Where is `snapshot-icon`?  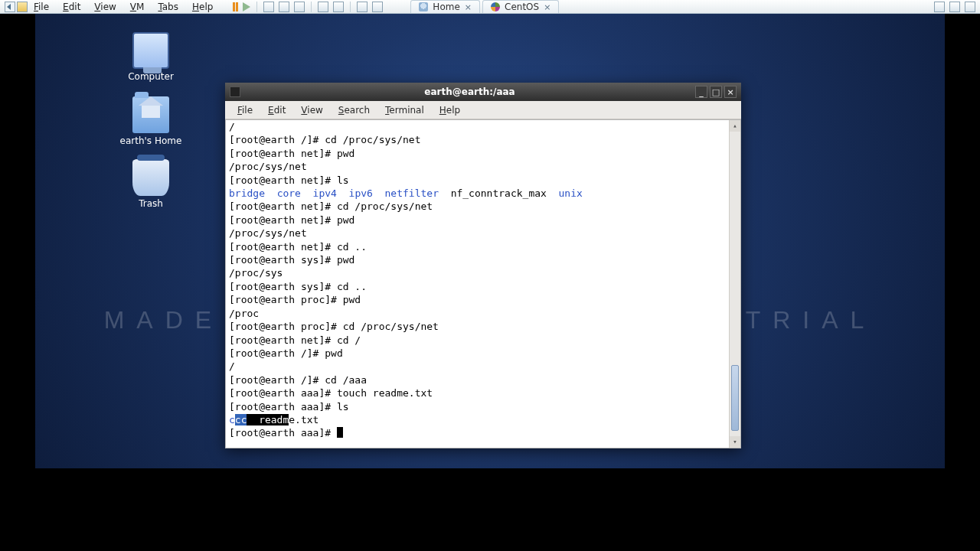
snapshot-icon is located at coordinates (269, 7).